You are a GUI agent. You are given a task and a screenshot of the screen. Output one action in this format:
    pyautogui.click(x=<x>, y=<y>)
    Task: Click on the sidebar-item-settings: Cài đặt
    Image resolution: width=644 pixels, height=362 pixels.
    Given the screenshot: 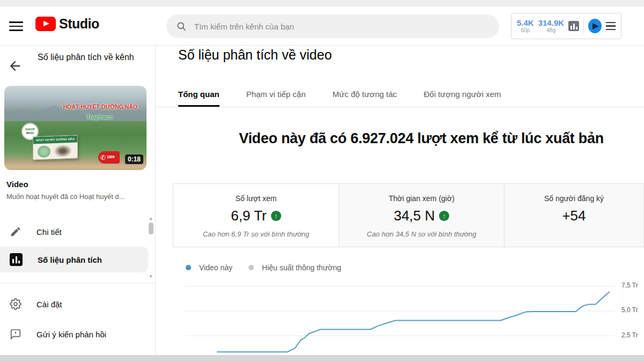 What is the action you would take?
    pyautogui.click(x=74, y=304)
    